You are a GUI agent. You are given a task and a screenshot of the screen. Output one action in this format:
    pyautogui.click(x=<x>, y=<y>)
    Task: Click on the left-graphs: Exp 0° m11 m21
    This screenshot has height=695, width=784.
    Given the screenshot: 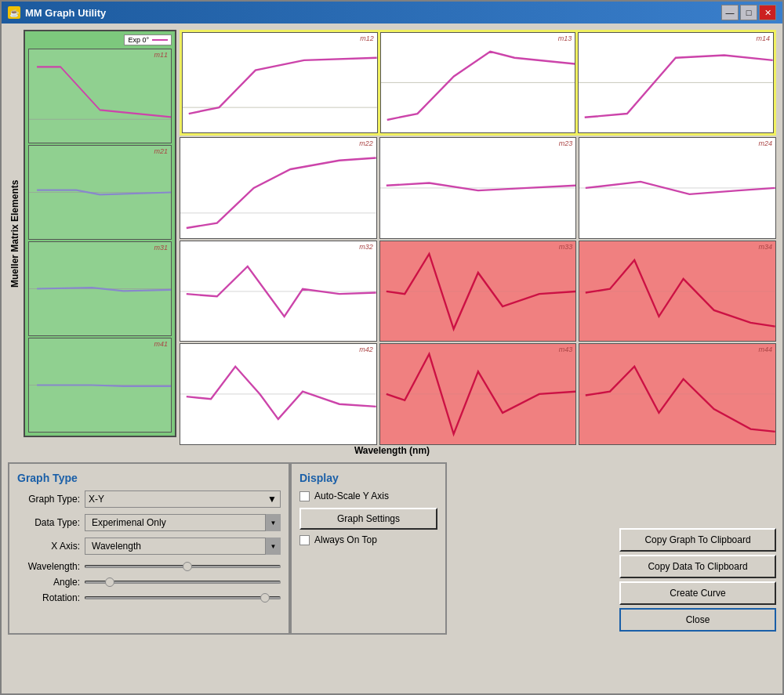 What is the action you would take?
    pyautogui.click(x=100, y=233)
    